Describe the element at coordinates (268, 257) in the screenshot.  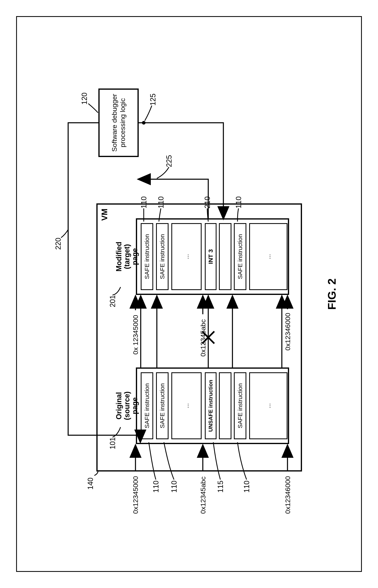
I see `mod-instr-7: ...` at that location.